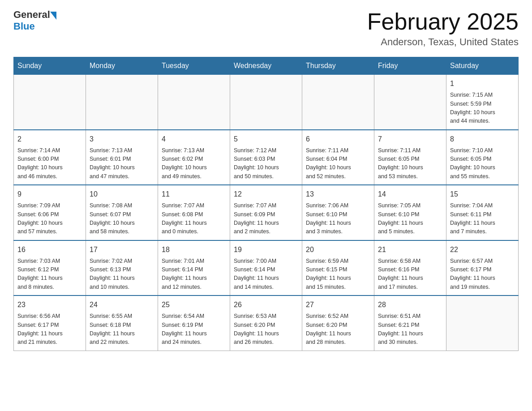  I want to click on day-info: Sunrise: 7:01 AM Sunset: 6:14 PM Dayligh…, so click(194, 274).